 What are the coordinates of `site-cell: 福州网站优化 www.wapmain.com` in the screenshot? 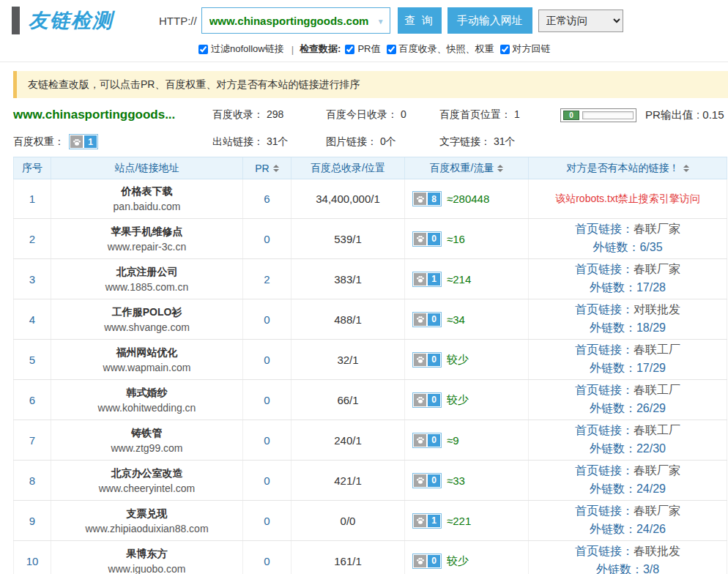 It's located at (147, 359).